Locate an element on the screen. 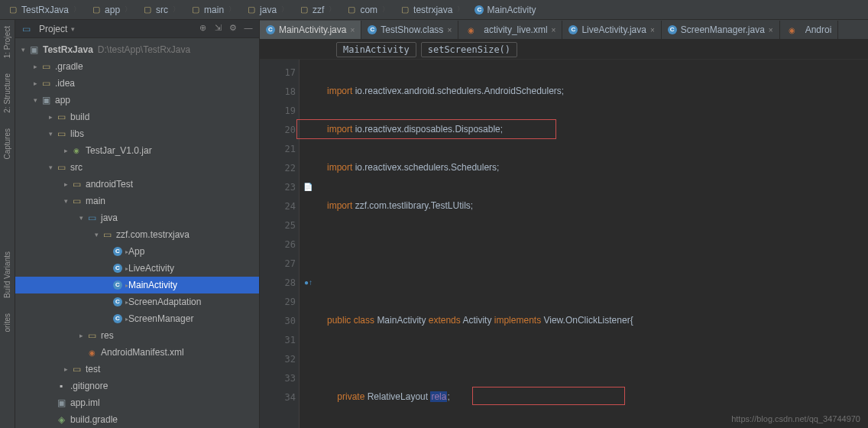 The height and width of the screenshot is (428, 868). breadcrumb-item: TestRxJava〉 is located at coordinates (44, 10).